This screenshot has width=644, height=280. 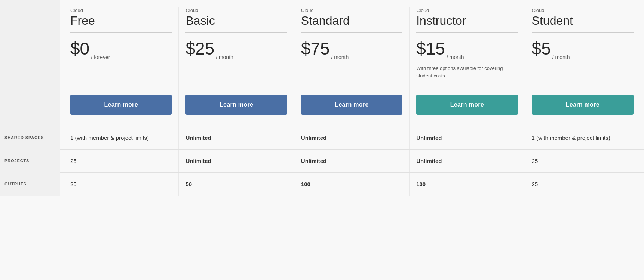 I want to click on feature-cell-2-2: 100, so click(x=352, y=184).